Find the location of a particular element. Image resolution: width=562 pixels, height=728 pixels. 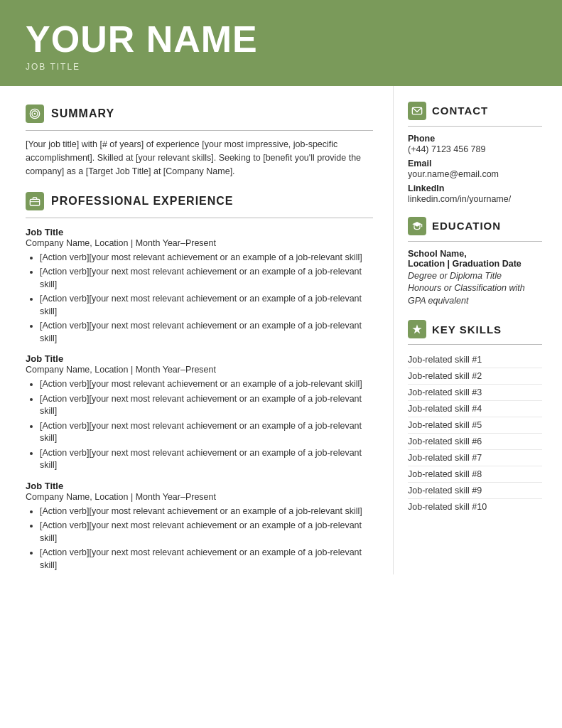

job-title-3: Job Title is located at coordinates (199, 486).